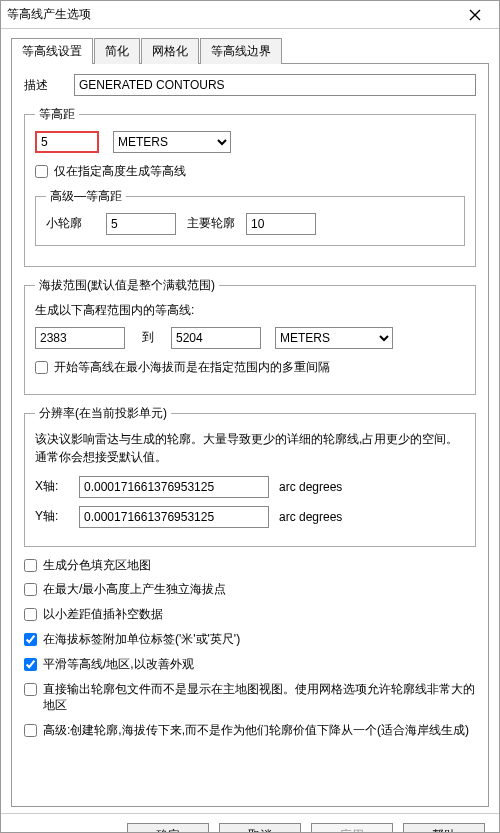 This screenshot has height=833, width=500. I want to click on tab-gridding: 网格化, so click(170, 51).